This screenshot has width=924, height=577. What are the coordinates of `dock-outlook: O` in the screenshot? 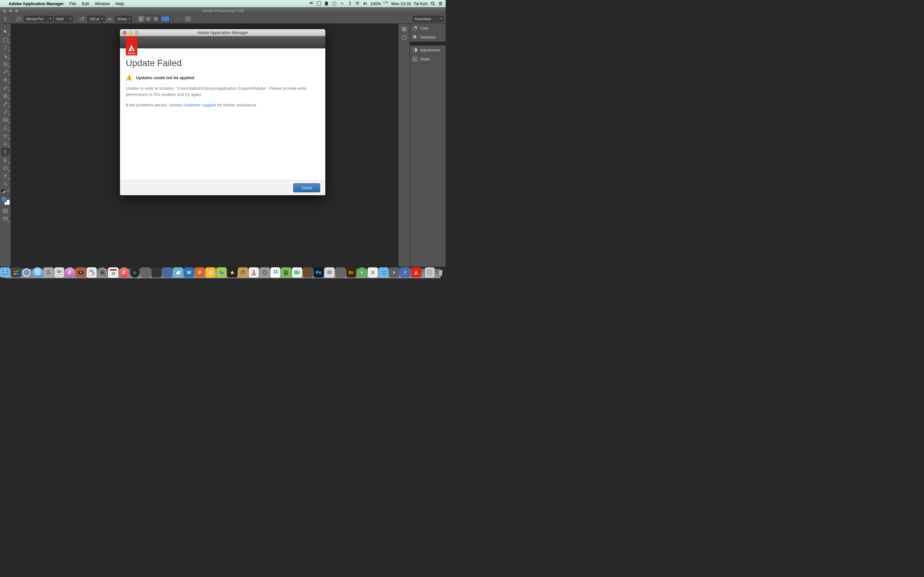 It's located at (211, 272).